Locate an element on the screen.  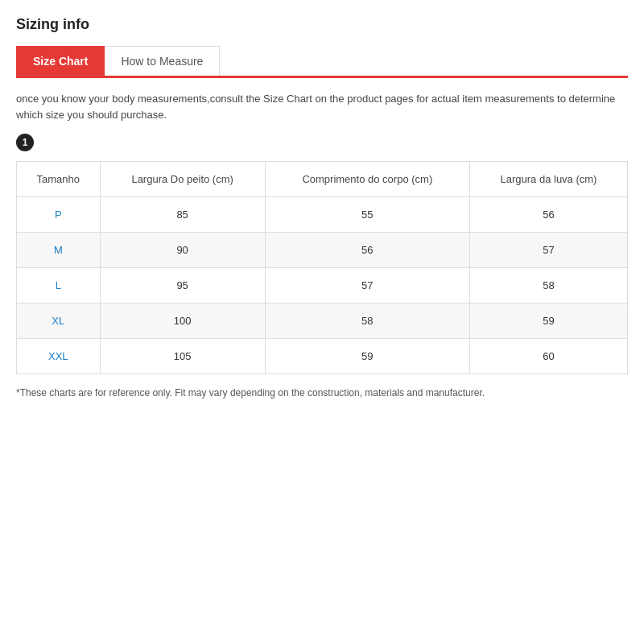
tab-how-to-measure: How to Measure is located at coordinates (163, 61).